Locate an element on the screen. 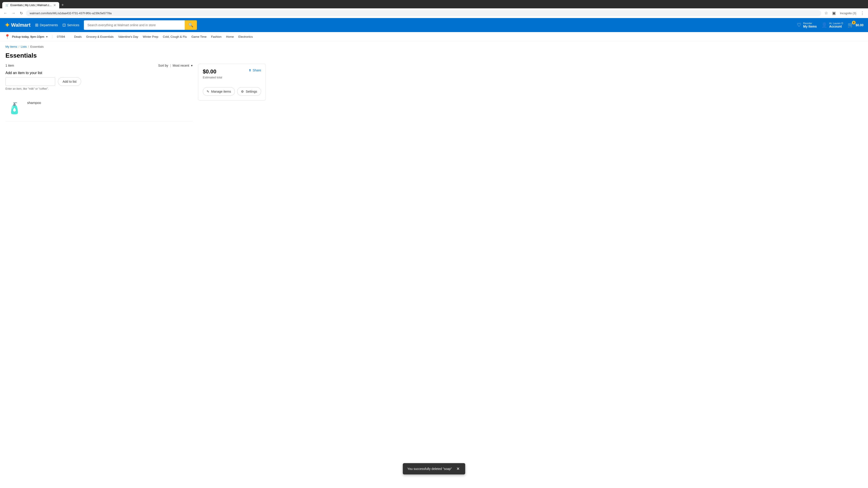 The image size is (868, 488). browser-tabs: 🛒 Essentials | My Lists | Walmart.c... ✕… is located at coordinates (434, 5).